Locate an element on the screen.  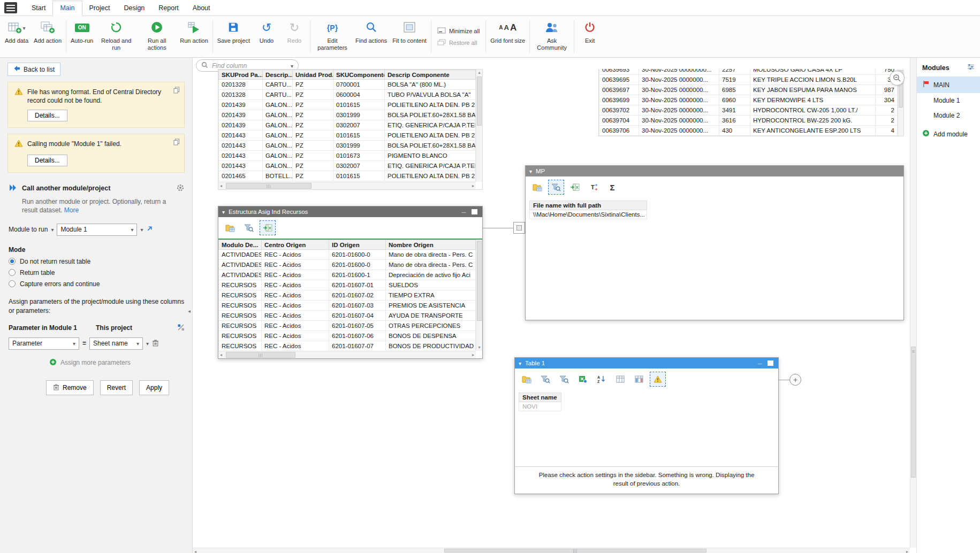
table-row: 0063970230-Nov-2025 0000000...3491HYDROC… is located at coordinates (748, 110).